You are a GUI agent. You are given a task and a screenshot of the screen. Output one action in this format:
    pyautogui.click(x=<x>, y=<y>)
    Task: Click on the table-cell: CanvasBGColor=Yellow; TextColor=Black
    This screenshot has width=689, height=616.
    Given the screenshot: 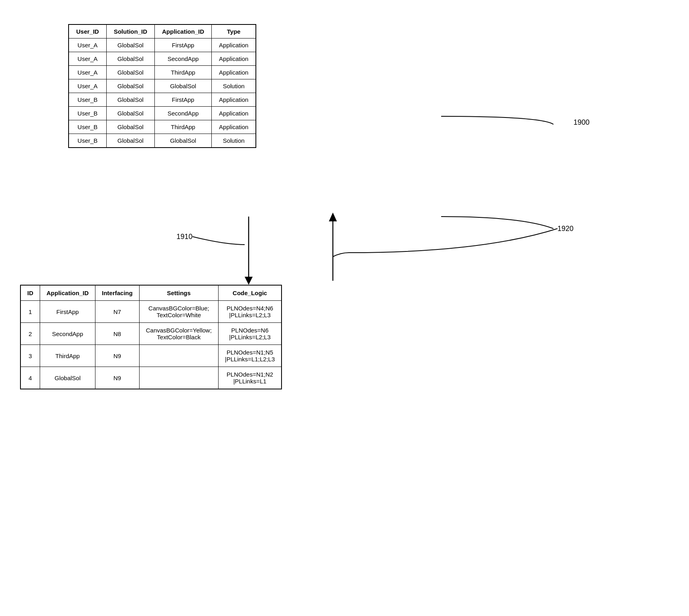 What is the action you would take?
    pyautogui.click(x=179, y=334)
    